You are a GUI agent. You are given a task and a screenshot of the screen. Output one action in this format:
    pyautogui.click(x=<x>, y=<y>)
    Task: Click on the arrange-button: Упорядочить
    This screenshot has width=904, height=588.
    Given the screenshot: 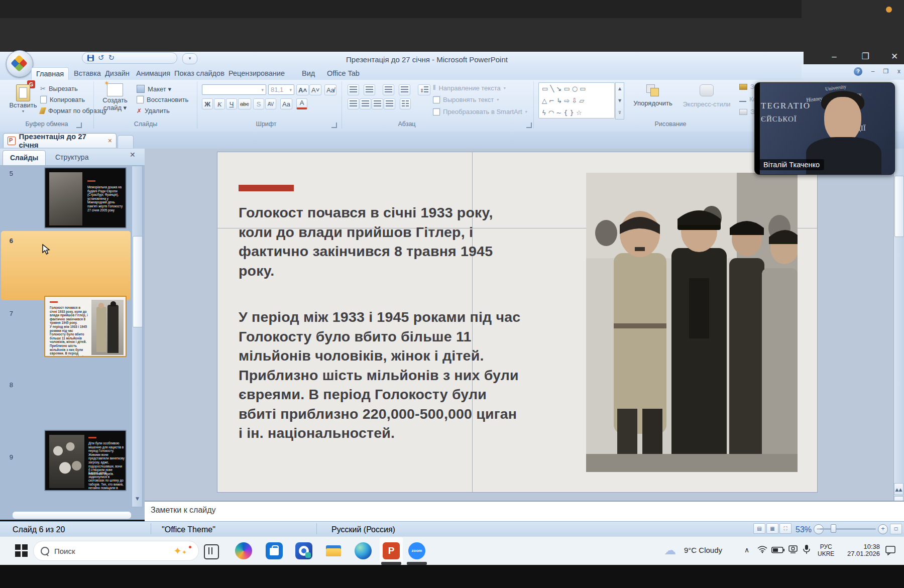 What is the action you would take?
    pyautogui.click(x=653, y=95)
    